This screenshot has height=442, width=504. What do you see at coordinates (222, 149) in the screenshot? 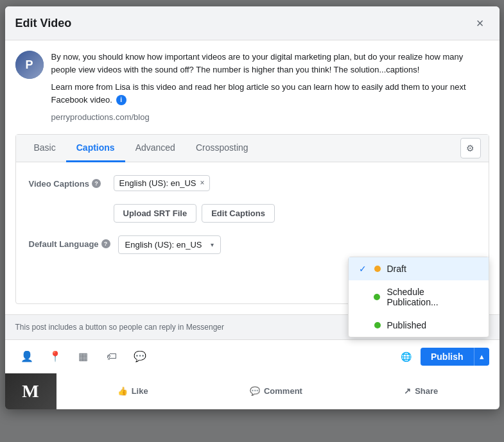
I see `tab-crossposting: Crossposting` at bounding box center [222, 149].